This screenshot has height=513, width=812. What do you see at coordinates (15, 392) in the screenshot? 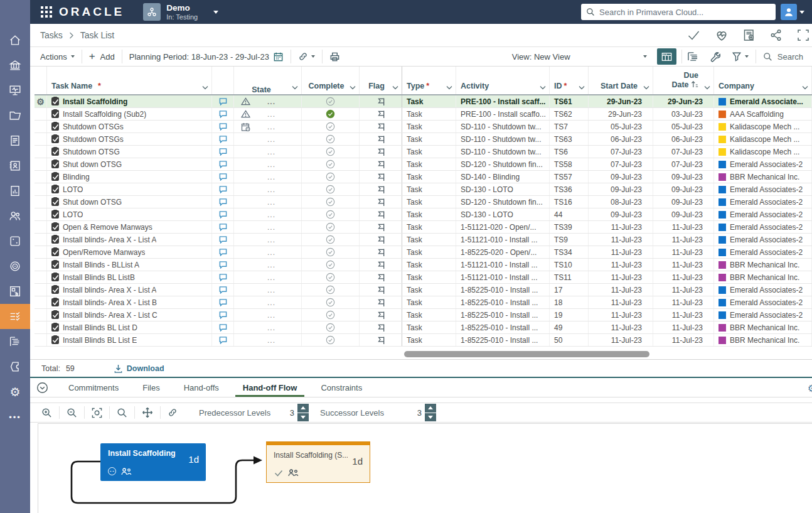
I see `sidebar-item-settings: ⚙` at bounding box center [15, 392].